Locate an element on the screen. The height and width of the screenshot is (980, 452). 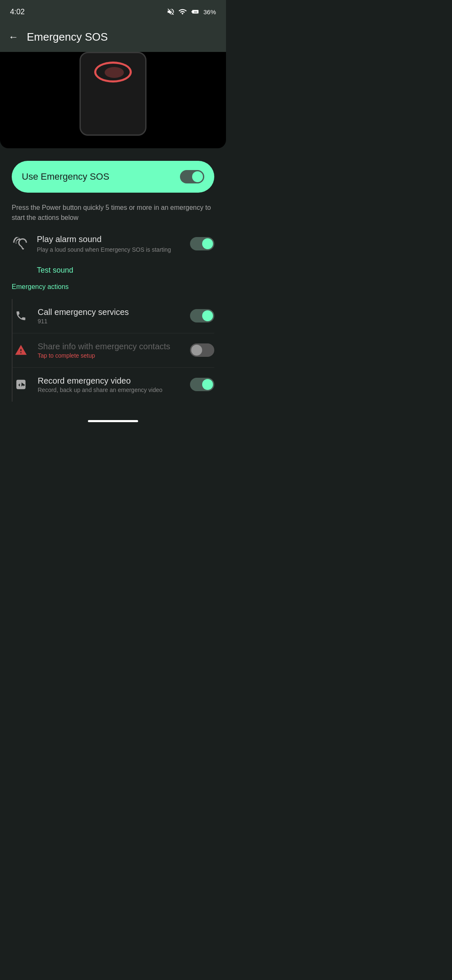
record-video-toggle-container is located at coordinates (202, 384).